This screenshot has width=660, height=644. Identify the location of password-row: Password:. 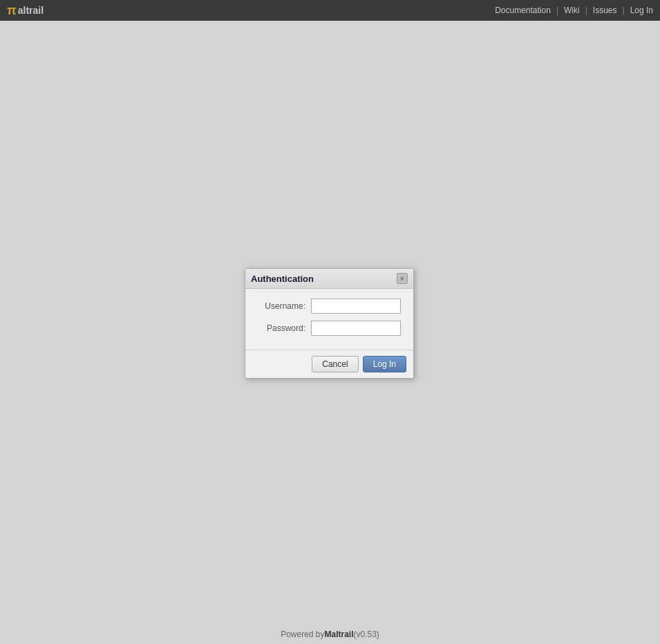
(329, 328).